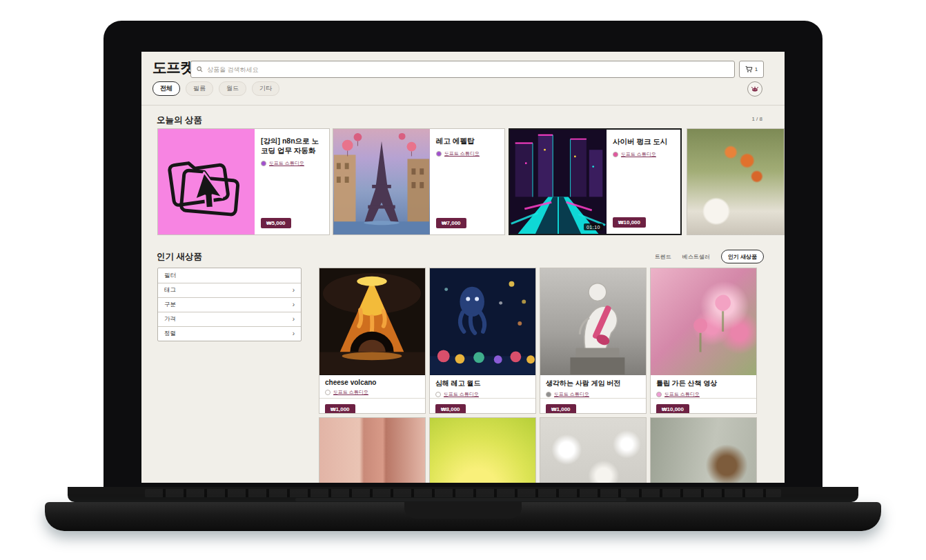  What do you see at coordinates (709, 257) in the screenshot?
I see `popular-tabs: 트렌드 베스트셀러 인기 새상품` at bounding box center [709, 257].